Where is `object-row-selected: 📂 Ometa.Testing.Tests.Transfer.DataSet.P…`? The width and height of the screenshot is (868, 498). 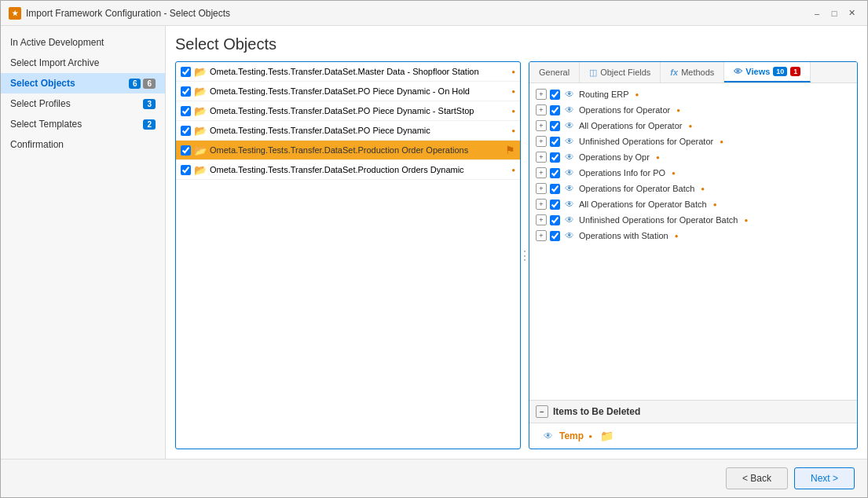
object-row-selected: 📂 Ometa.Testing.Tests.Transfer.DataSet.P… is located at coordinates (348, 151).